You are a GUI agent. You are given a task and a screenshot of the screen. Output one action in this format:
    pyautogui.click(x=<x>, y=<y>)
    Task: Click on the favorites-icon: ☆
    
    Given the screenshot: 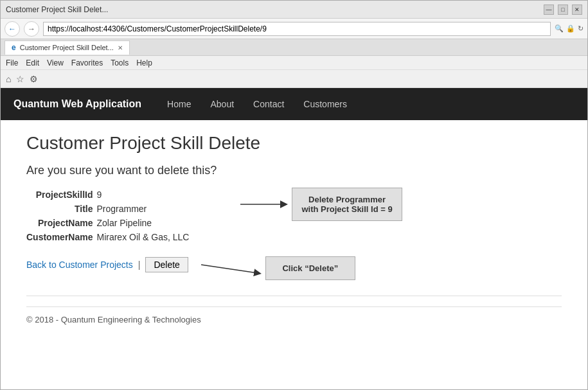 What is the action you would take?
    pyautogui.click(x=21, y=79)
    